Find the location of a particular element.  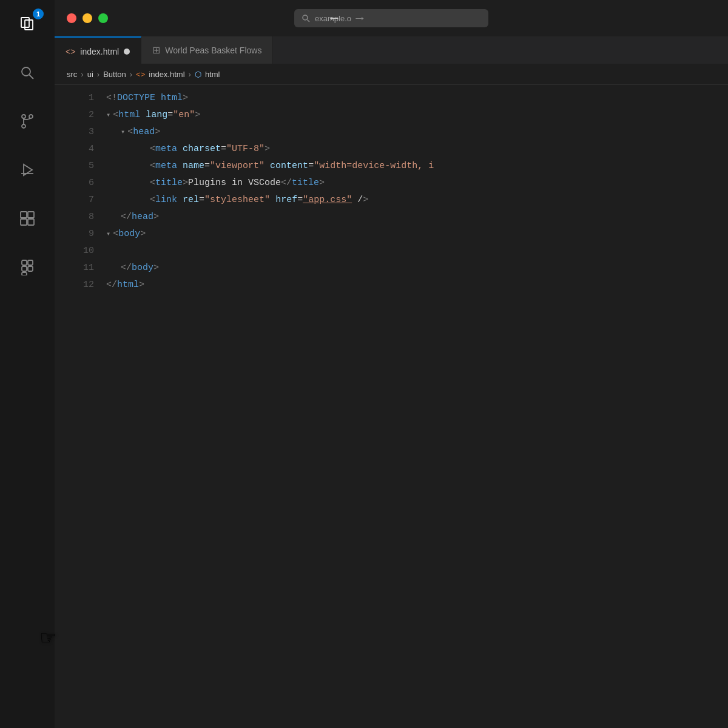

breadcrumb-sep-2: › is located at coordinates (98, 74).